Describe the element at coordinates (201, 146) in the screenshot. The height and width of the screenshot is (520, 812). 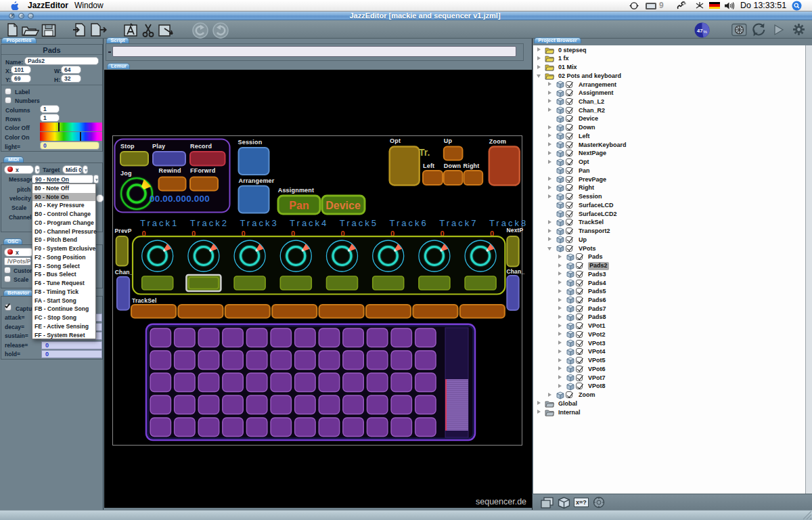
I see `svg-text: Record` at that location.